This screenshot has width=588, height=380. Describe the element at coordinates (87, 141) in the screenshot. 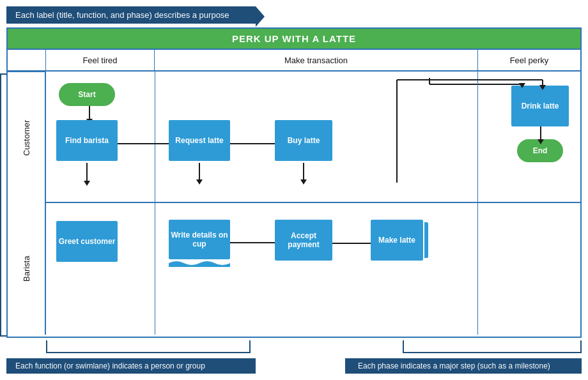

I see `find-barista-shape: Find barista` at that location.